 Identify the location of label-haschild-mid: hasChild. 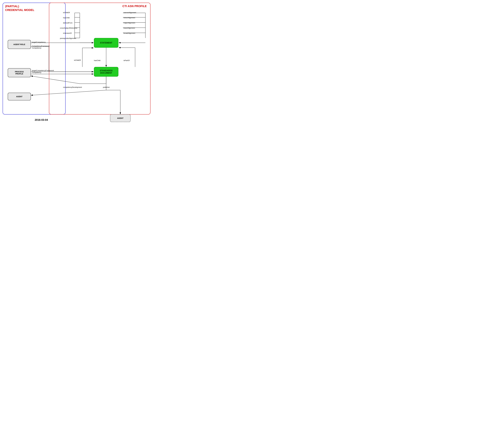
(97, 60).